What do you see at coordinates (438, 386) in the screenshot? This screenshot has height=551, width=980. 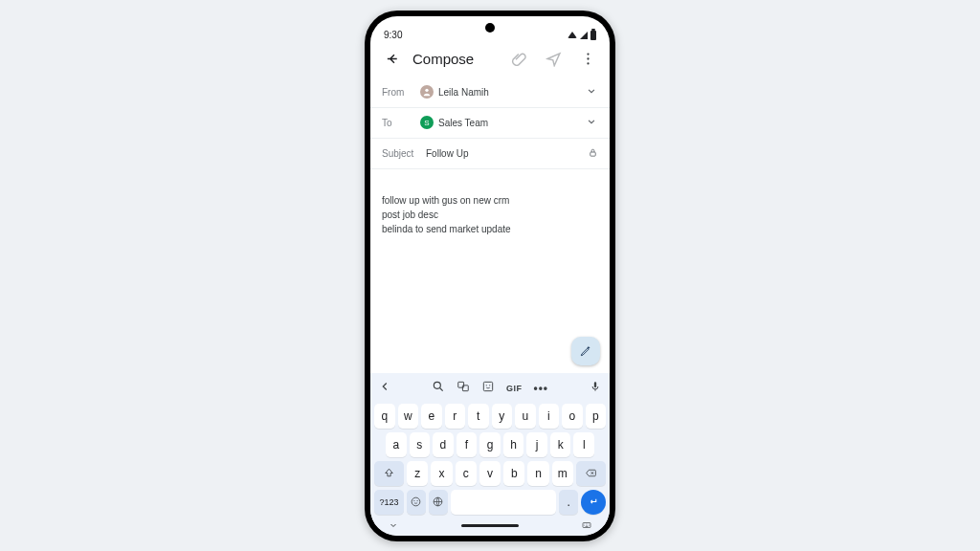 I see `search-icon` at bounding box center [438, 386].